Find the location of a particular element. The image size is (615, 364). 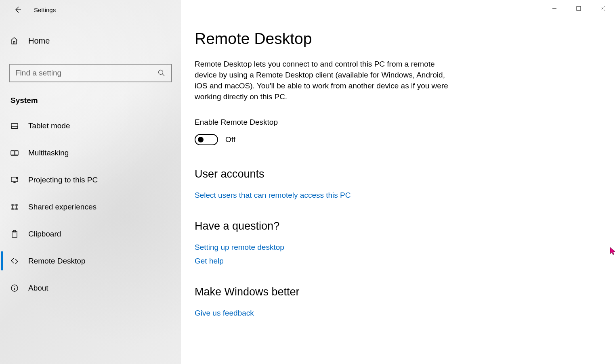

toggle-knob is located at coordinates (201, 140).